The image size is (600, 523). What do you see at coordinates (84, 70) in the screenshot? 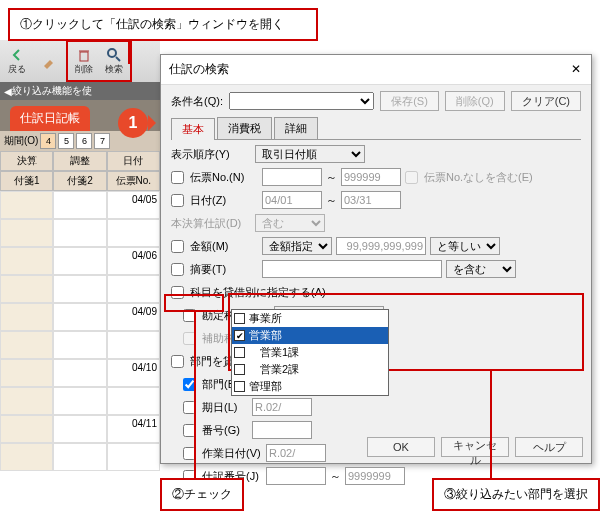
I see `delete-label: 削除` at bounding box center [84, 70].